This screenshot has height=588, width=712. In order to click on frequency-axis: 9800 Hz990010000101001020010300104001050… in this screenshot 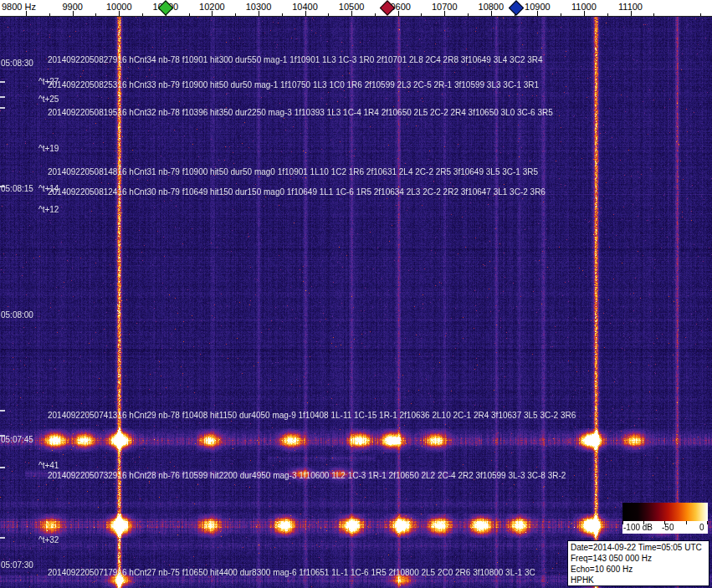, I will do `click(356, 8)`.